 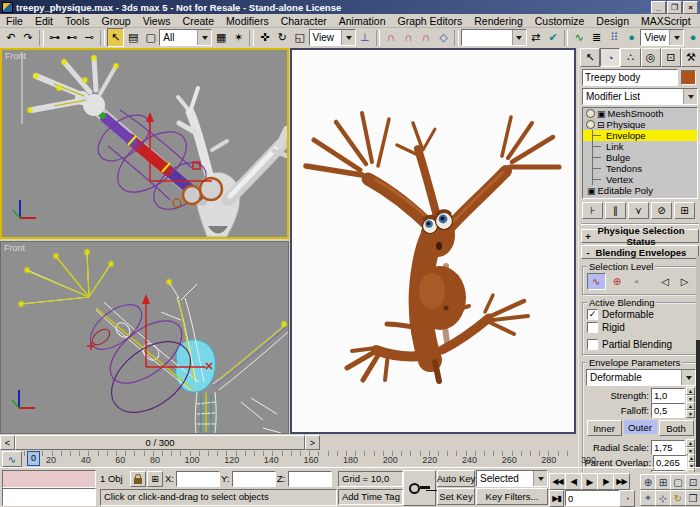 I want to click on goto-end-icon: ▶▶, so click(x=622, y=482).